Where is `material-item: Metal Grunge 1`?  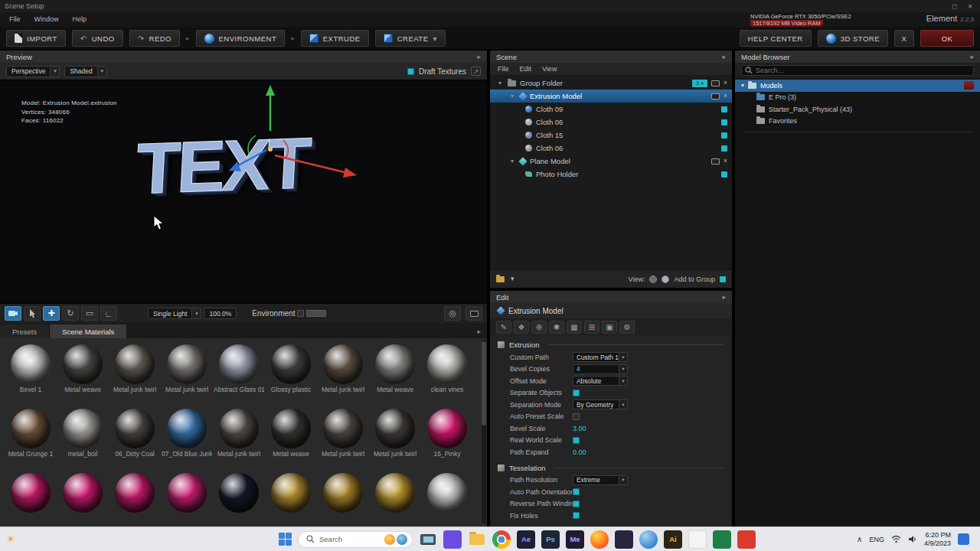
material-item: Metal Grunge 1 is located at coordinates (31, 436).